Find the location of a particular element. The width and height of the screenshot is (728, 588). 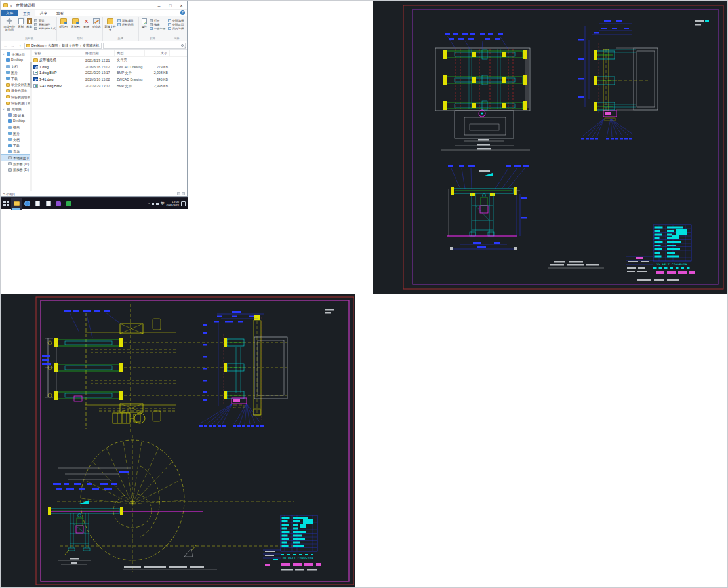

forward-icon: → is located at coordinates (13, 46).